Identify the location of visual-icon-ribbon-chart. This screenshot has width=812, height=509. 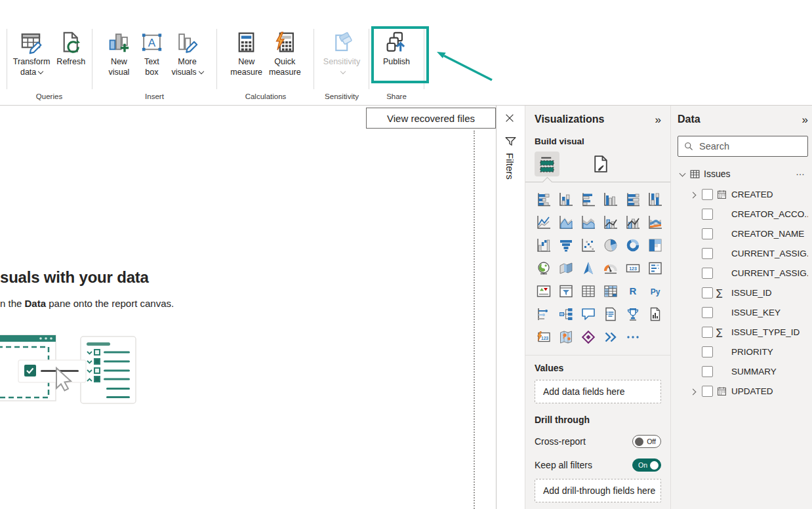
(655, 222).